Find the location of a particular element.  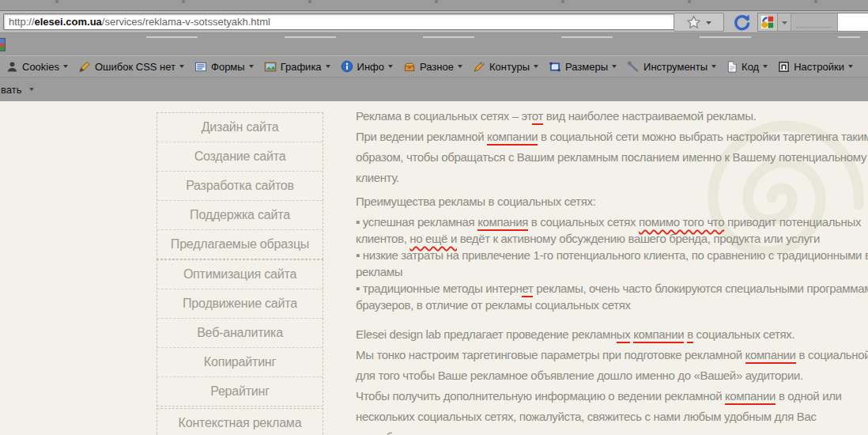

misspelled-phrase: помимо того что is located at coordinates (681, 221).